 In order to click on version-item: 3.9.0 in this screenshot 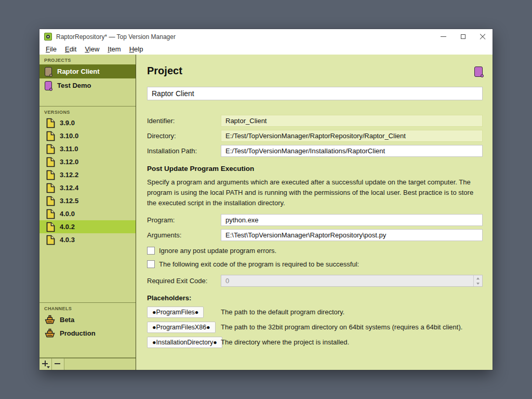, I will do `click(87, 123)`.